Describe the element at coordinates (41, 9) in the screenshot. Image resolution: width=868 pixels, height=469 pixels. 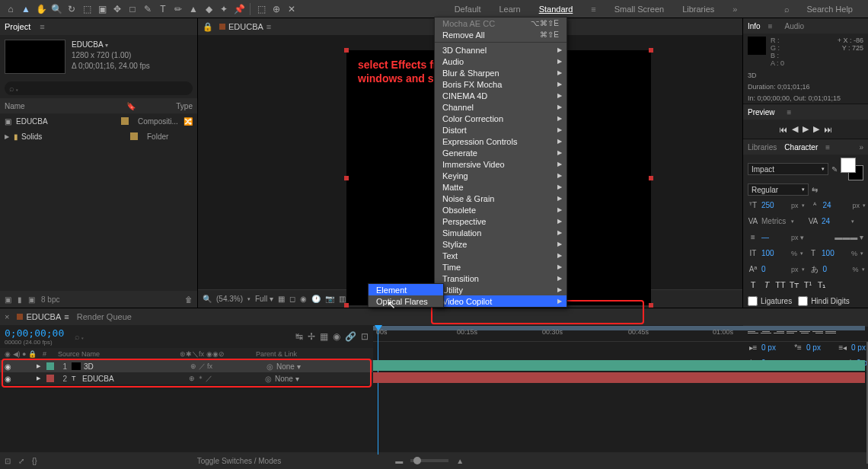
I see `hand-tool-icon: ✋` at that location.